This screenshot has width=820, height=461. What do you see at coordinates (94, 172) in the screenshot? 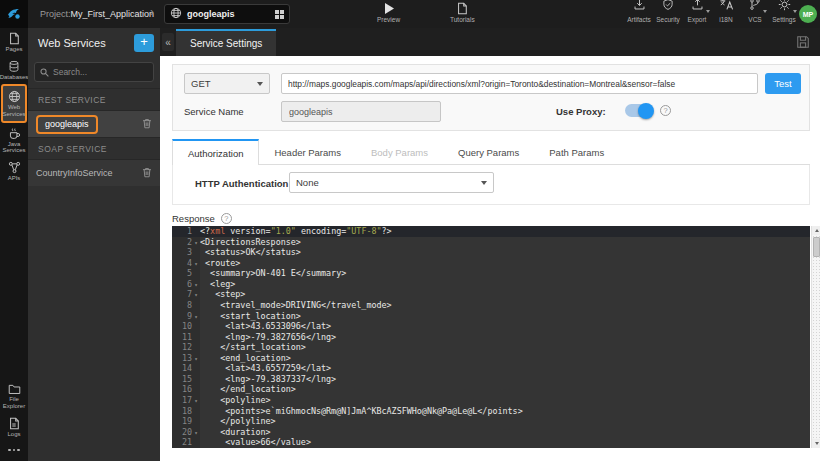
I see `service-item-CountryInfoService: CountryInfoService` at bounding box center [94, 172].